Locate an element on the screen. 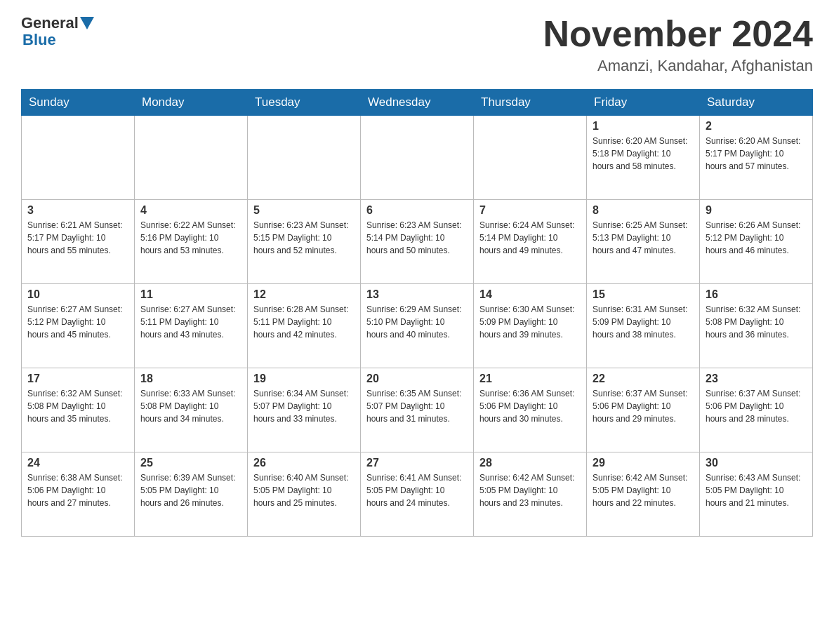 The width and height of the screenshot is (834, 644). day-info: Sunrise: 6:43 AM Sunset: 5:05 PM Dayligh… is located at coordinates (756, 490).